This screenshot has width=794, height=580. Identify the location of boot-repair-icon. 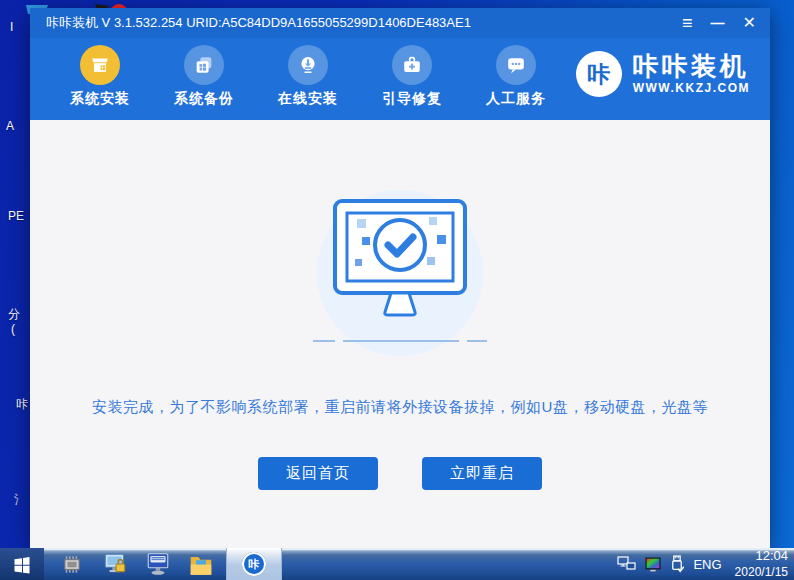
(412, 65).